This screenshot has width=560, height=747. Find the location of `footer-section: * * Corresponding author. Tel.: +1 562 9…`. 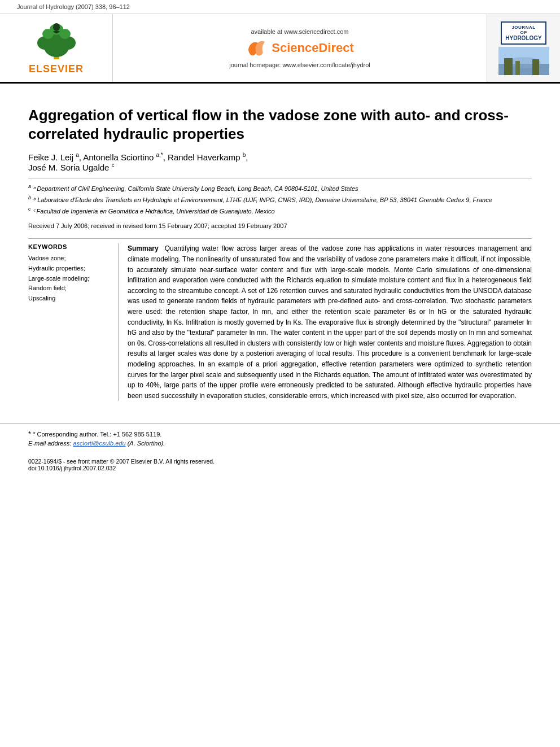

footer-section: * * Corresponding author. Tel.: +1 562 9… is located at coordinates (280, 435).